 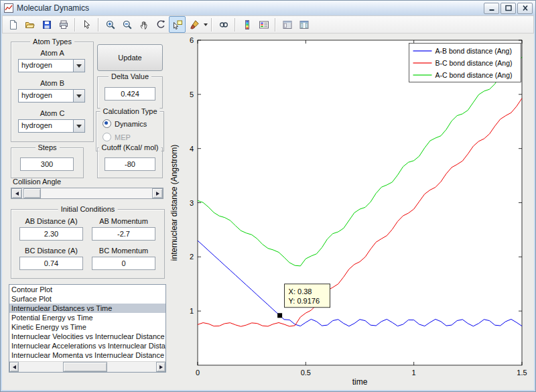 What do you see at coordinates (194, 24) in the screenshot?
I see `brush-icon` at bounding box center [194, 24].